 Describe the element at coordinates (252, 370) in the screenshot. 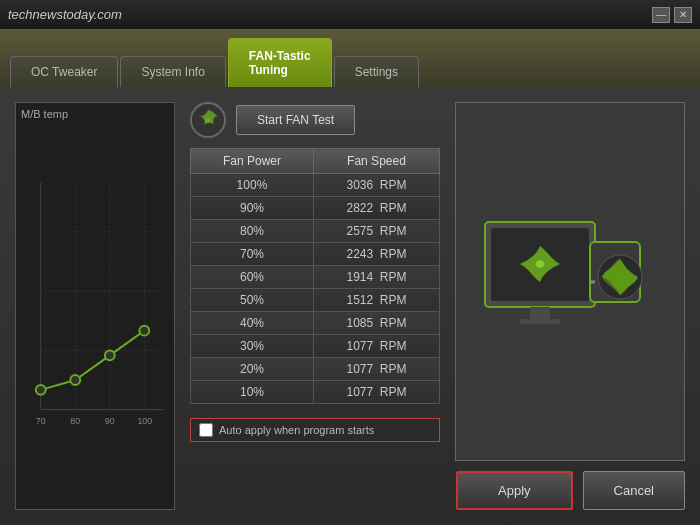

I see `fan-power-cell: 20%` at that location.